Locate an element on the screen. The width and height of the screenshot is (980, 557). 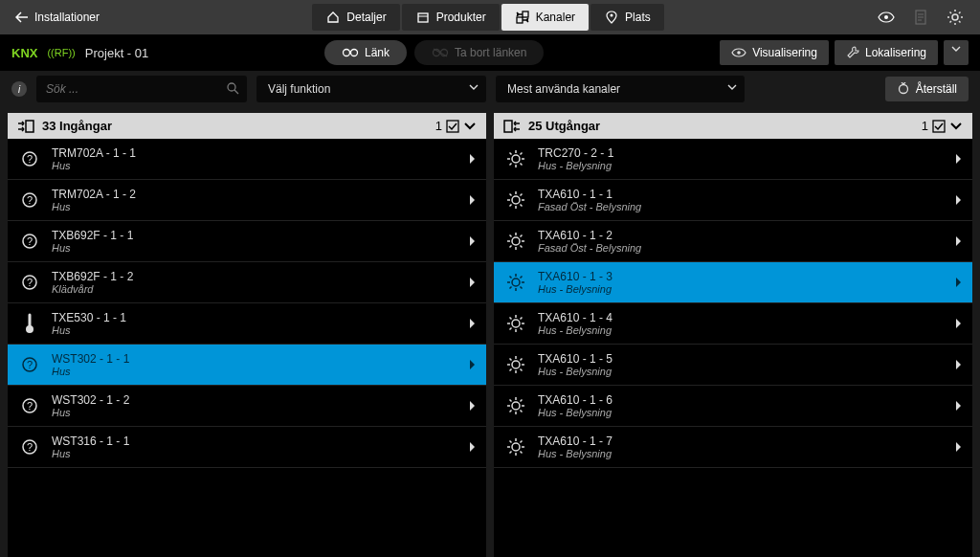
localization-button: Lokalisering is located at coordinates (886, 53).